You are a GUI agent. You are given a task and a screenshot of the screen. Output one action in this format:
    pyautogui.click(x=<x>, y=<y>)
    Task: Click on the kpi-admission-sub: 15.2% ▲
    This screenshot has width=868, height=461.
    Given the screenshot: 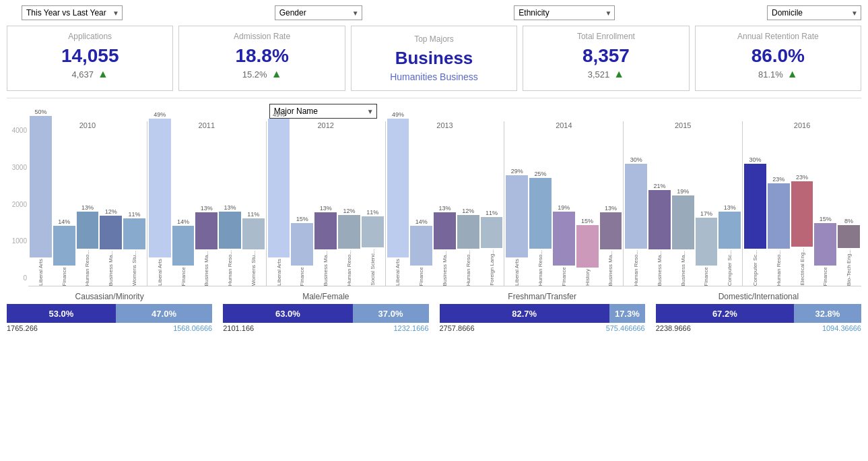 What is the action you would take?
    pyautogui.click(x=261, y=74)
    